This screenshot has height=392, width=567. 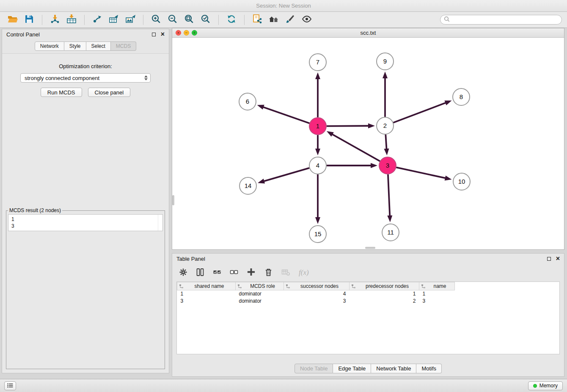 I want to click on node-table: shared name MCDS role successor nodes pr…, so click(x=368, y=318).